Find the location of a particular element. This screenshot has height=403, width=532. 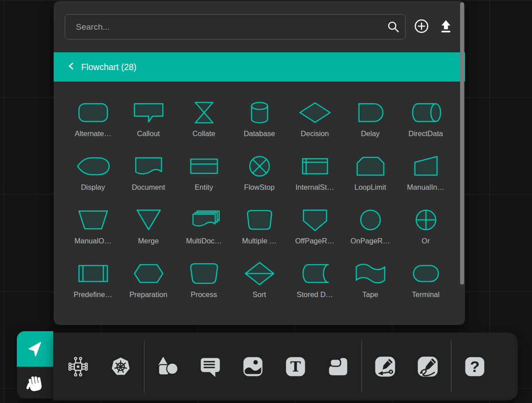

shape-label: Display is located at coordinates (93, 187).